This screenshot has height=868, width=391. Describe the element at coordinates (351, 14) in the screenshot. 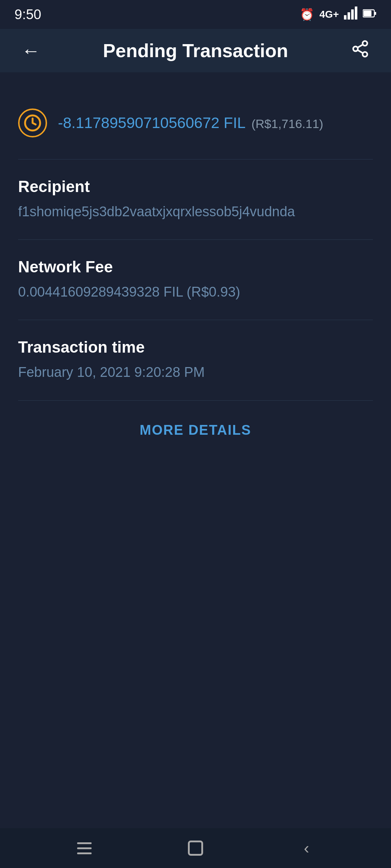

I see `signal-icon` at that location.